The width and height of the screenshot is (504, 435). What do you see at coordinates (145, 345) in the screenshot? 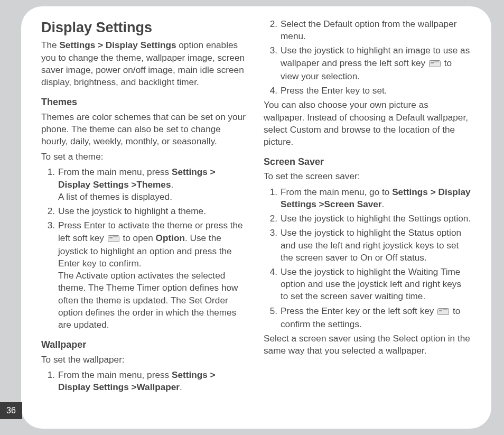
I see `wallpaper-heading: Wallpaper` at bounding box center [145, 345].